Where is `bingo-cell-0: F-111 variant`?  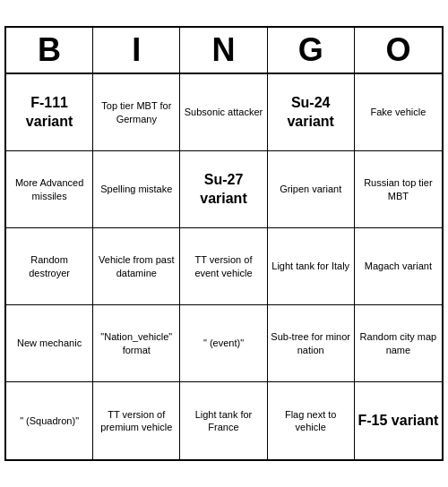
bingo-cell-0: F-111 variant is located at coordinates (50, 113).